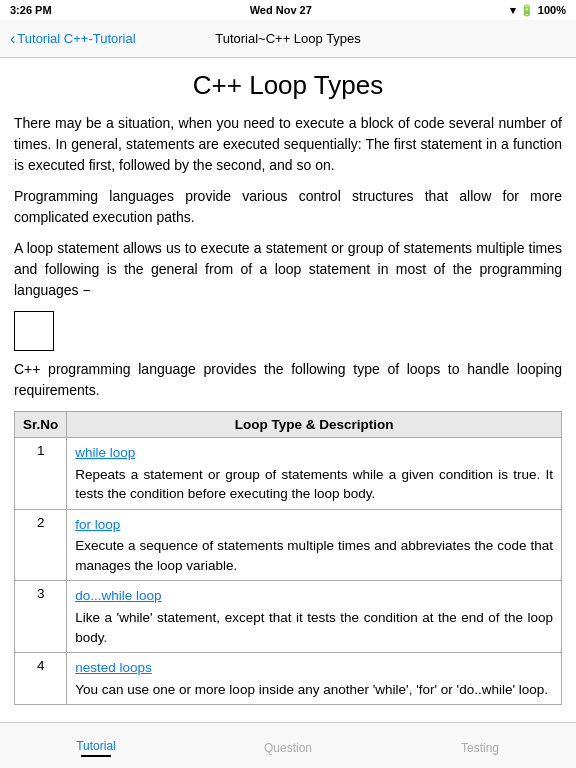 Image resolution: width=576 pixels, height=768 pixels. I want to click on tab-testing-label: Testing, so click(480, 748).